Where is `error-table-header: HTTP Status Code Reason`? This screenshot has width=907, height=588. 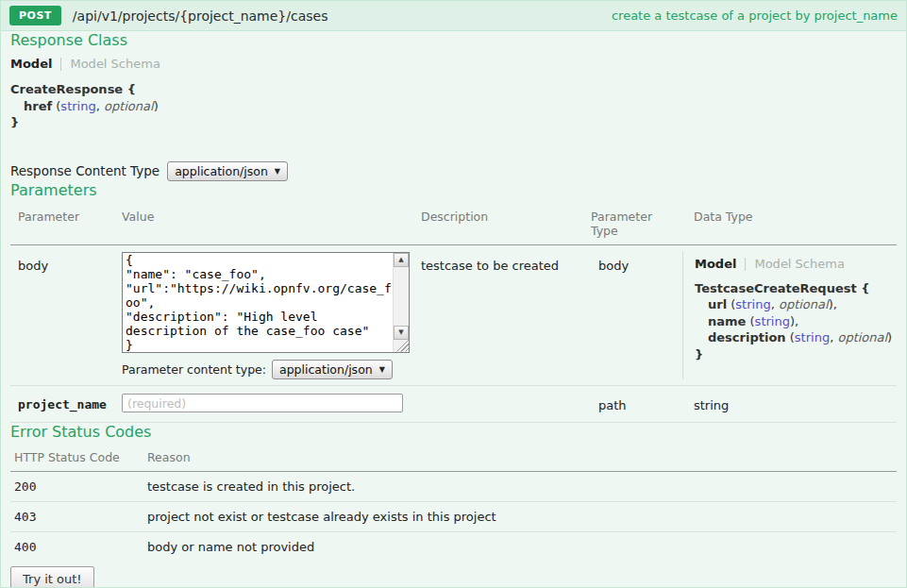
error-table-header: HTTP Status Code Reason is located at coordinates (453, 459).